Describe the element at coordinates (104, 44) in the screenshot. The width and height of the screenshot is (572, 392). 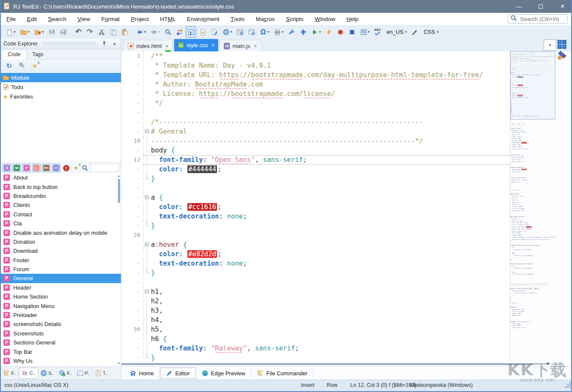
I see `pin-panel-button` at that location.